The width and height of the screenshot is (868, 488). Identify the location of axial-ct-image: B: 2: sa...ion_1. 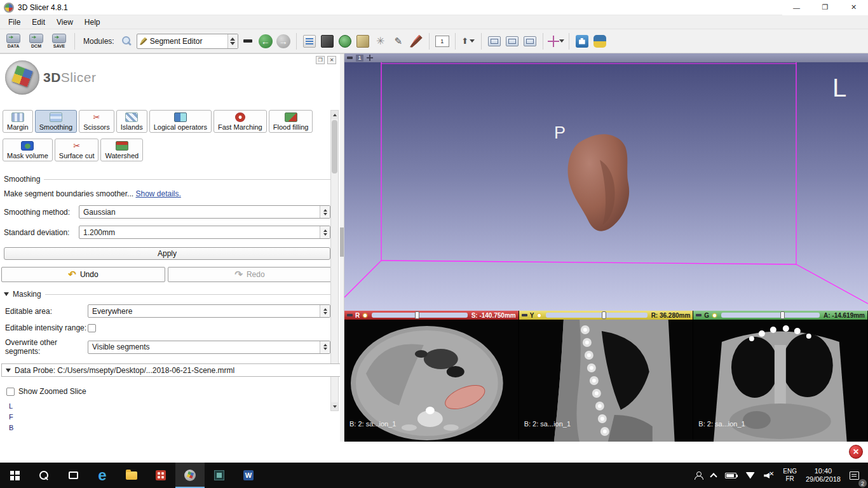
(431, 381).